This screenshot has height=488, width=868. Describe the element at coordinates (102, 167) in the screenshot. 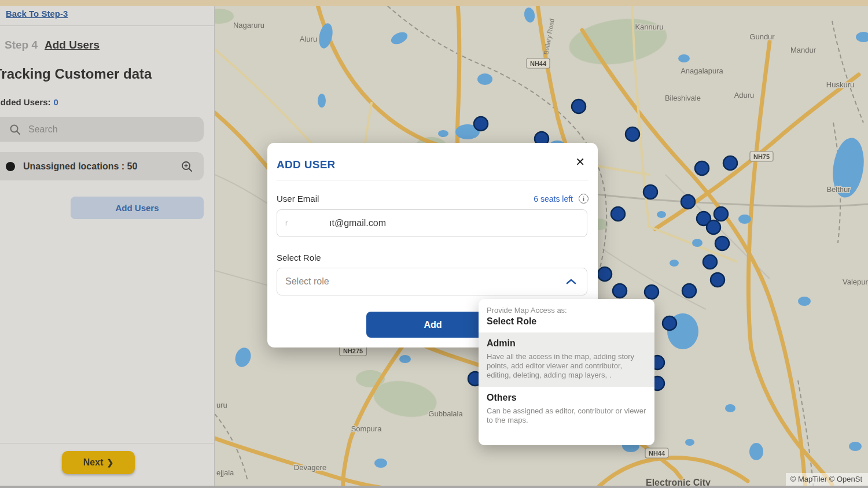

I see `unassigned-locations-row: Unassigned locations : 50` at that location.